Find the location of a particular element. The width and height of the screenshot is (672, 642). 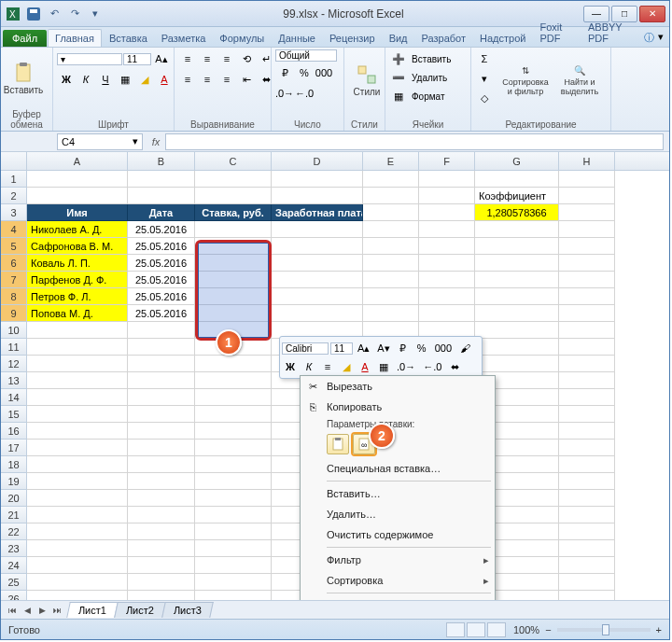

mini-font-select: Calibri is located at coordinates (305, 349).